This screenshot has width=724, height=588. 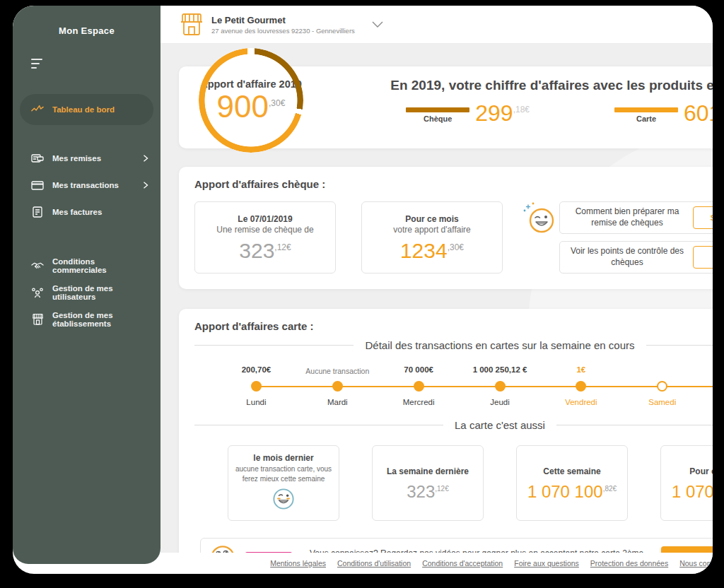 I want to click on chevron-down-icon, so click(x=378, y=24).